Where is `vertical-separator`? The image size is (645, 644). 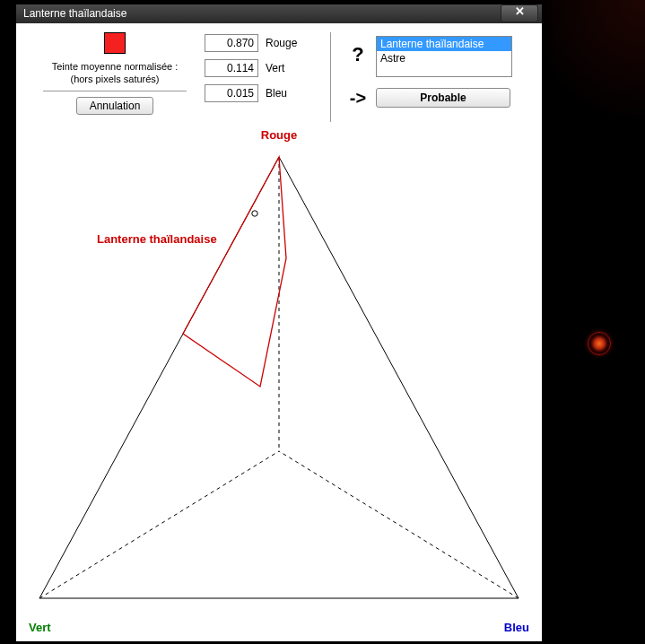 vertical-separator is located at coordinates (330, 77).